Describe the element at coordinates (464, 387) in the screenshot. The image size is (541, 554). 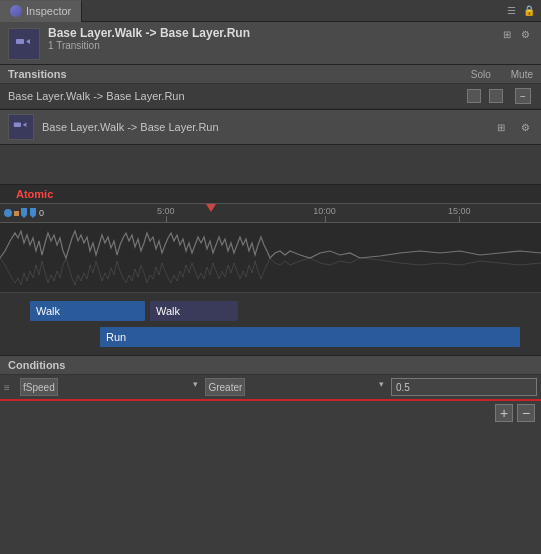
I see `condition-value-input` at that location.